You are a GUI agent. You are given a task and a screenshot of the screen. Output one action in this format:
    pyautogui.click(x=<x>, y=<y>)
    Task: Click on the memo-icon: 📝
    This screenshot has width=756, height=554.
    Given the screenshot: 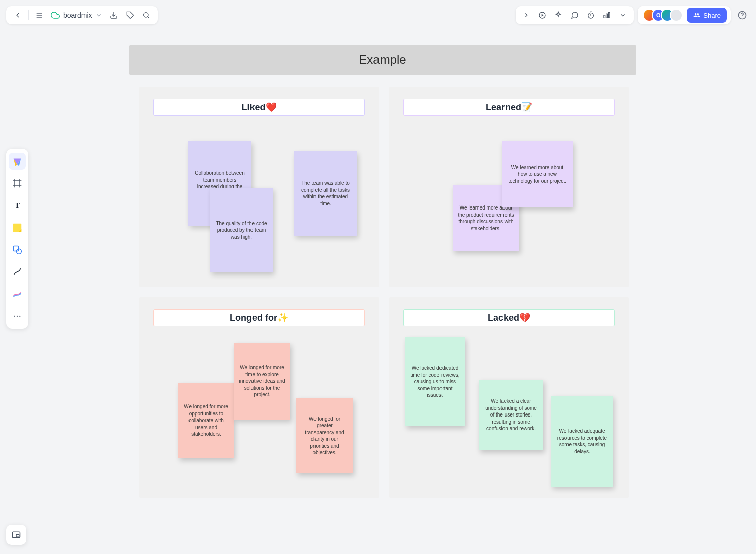 What is the action you would take?
    pyautogui.click(x=527, y=107)
    